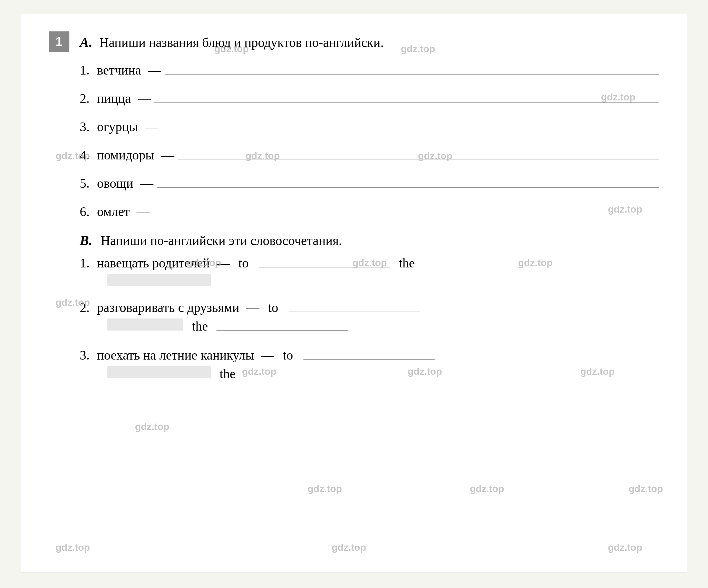  What do you see at coordinates (227, 374) in the screenshot?
I see `b-the-3: the` at bounding box center [227, 374].